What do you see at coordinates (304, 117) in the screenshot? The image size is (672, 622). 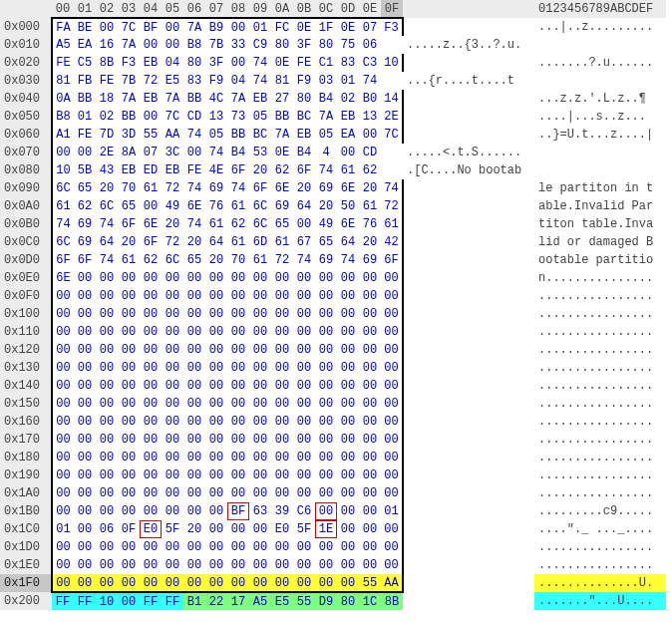 I see `hex-byte: BC` at bounding box center [304, 117].